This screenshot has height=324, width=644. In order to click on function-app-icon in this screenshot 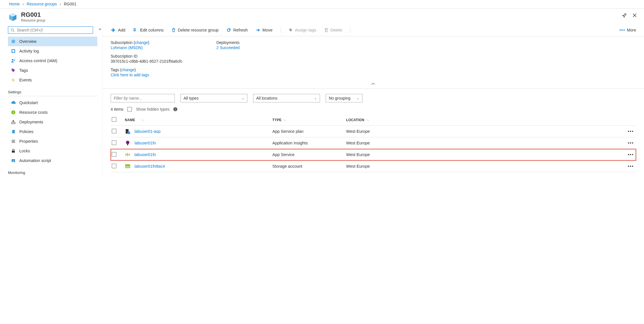, I will do `click(128, 155)`.